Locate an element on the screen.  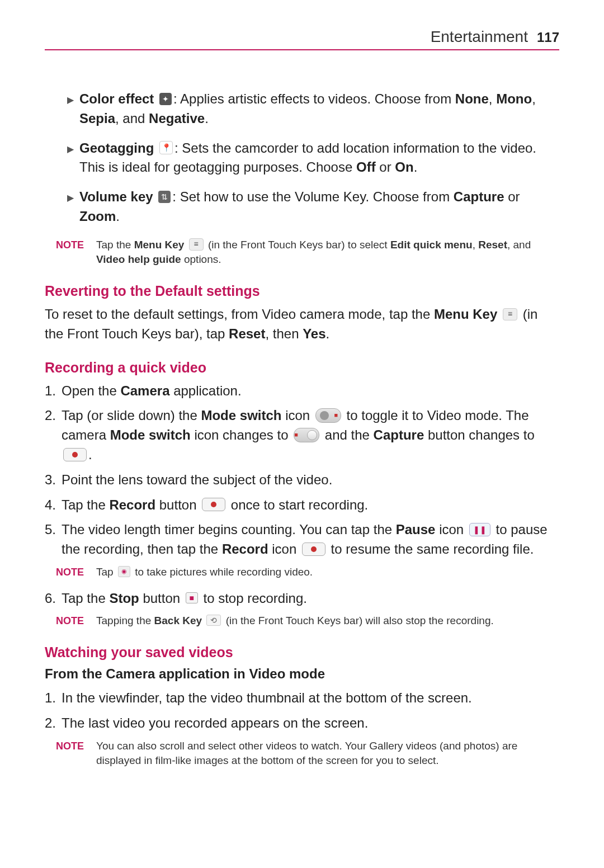
step-2: 2. Tap (or slide down) the Mode switch i… is located at coordinates (302, 435).